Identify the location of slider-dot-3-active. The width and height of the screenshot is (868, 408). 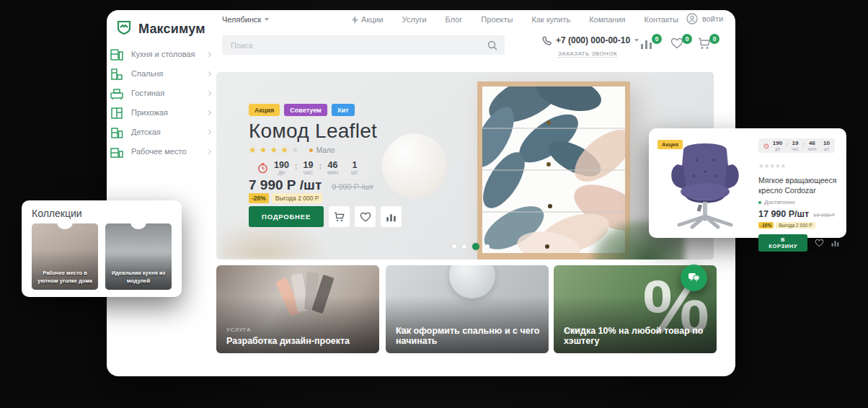
(476, 247).